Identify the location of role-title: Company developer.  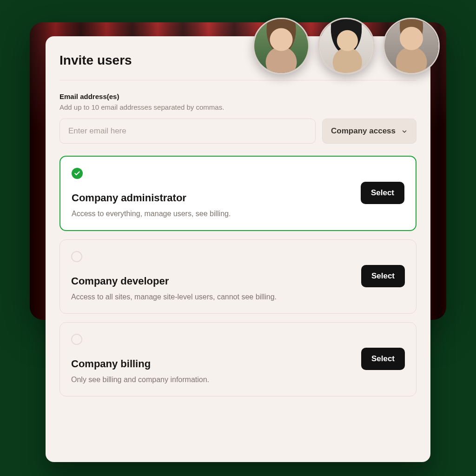
(212, 281).